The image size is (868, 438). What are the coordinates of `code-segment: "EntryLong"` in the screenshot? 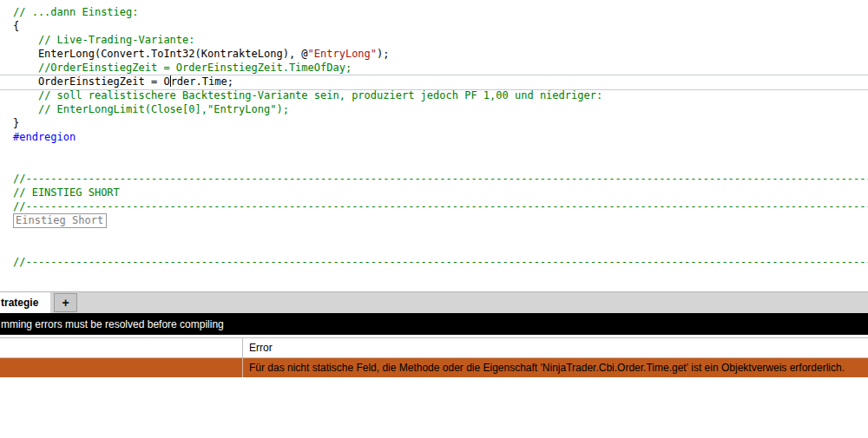 It's located at (342, 54).